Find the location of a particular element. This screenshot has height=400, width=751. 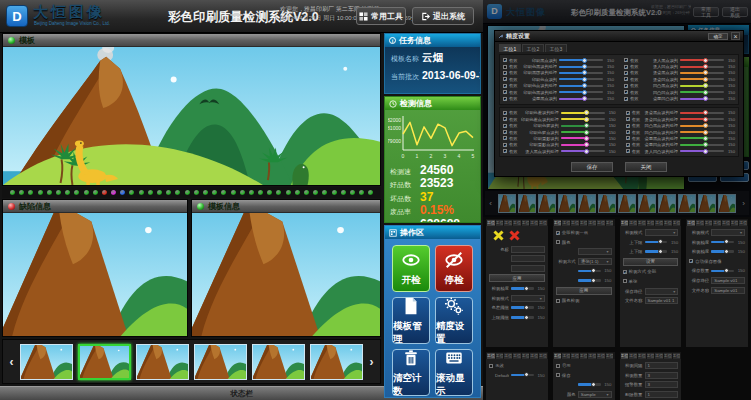

op-button-精度设置: 精度设置 is located at coordinates (454, 320).